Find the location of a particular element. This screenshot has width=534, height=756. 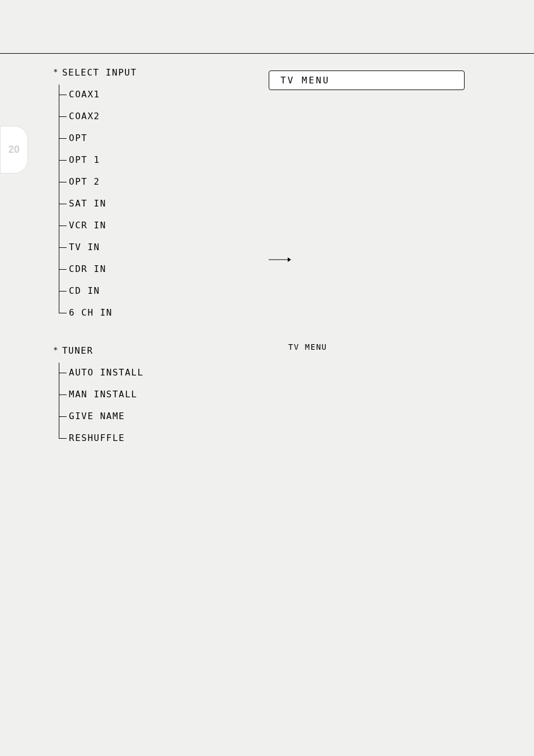

tv-menu-caption: TV MENU is located at coordinates (383, 348).